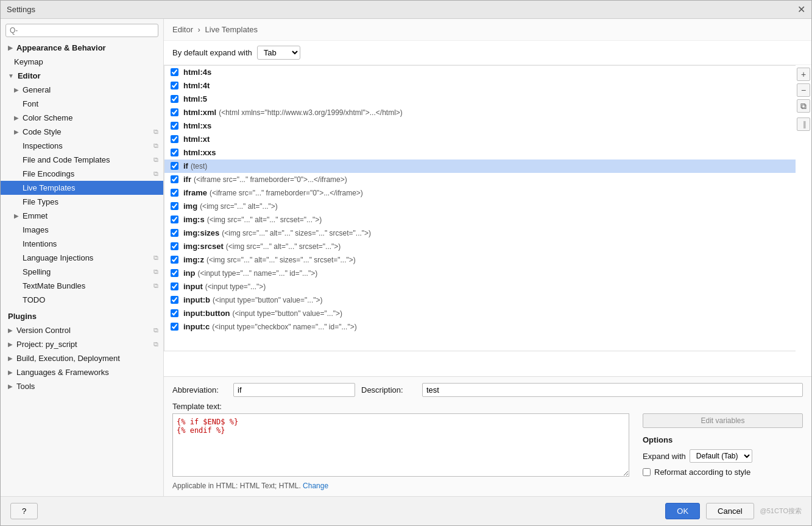 This screenshot has height=526, width=812. I want to click on template-abbr: img:sizes, so click(201, 233).